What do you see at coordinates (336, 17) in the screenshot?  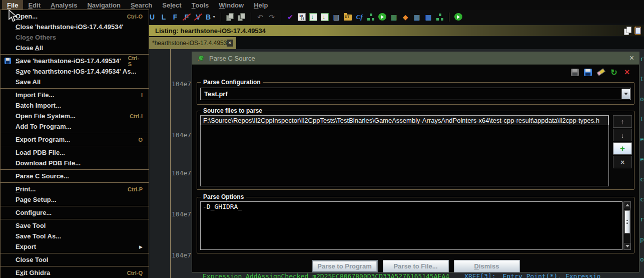 I see `memory-table-icon: ▤` at bounding box center [336, 17].